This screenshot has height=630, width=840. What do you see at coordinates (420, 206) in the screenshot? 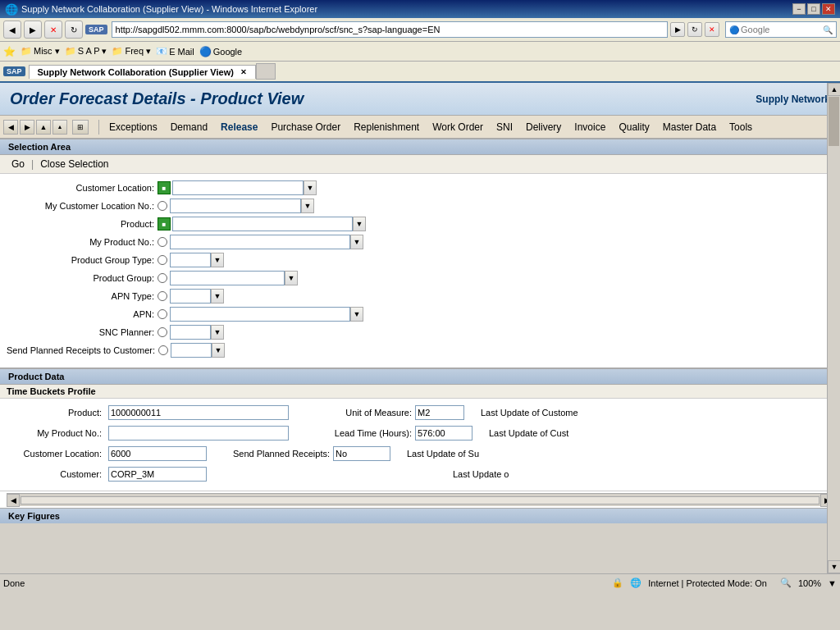
I see `my-customer-location-row: My Customer Location No.: ▼` at bounding box center [420, 206].